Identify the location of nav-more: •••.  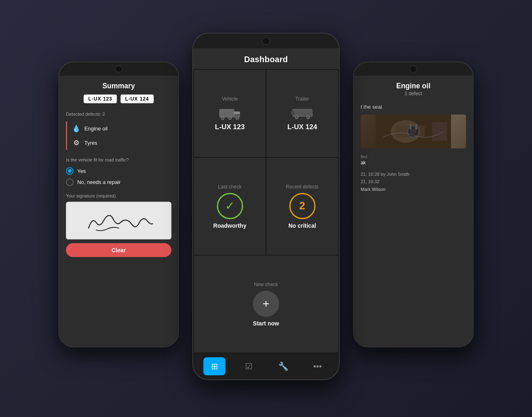
(318, 366).